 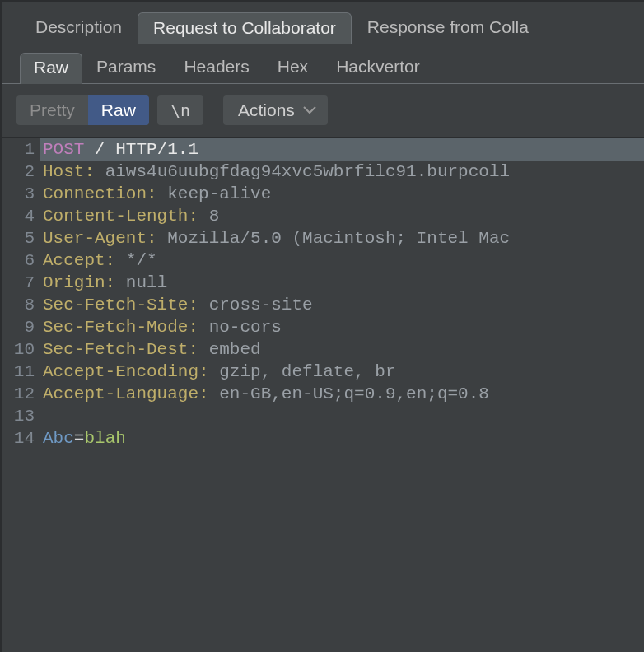 I want to click on editor-toolbar: Pretty Raw \n Actions, so click(x=323, y=111).